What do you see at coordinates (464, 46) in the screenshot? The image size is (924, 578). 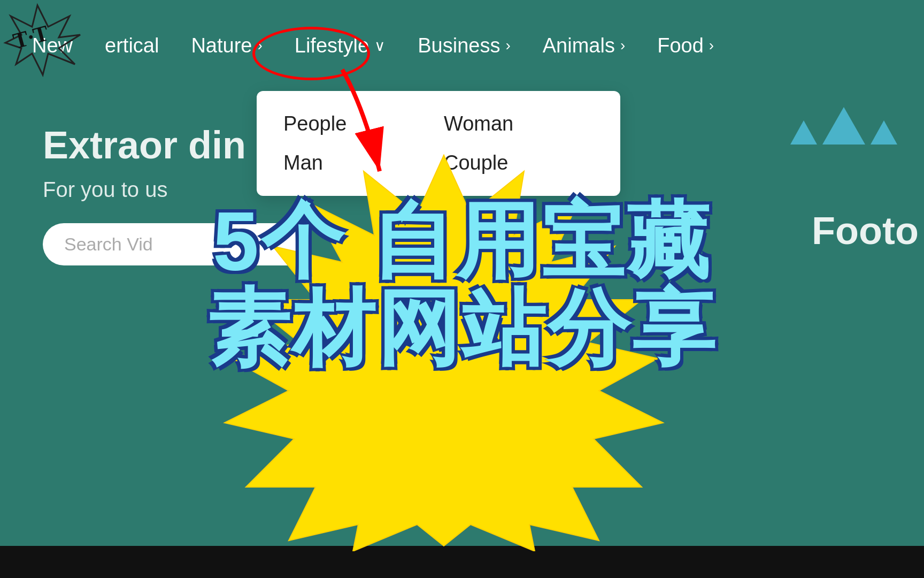 I see `nav-item-business: Business ›` at bounding box center [464, 46].